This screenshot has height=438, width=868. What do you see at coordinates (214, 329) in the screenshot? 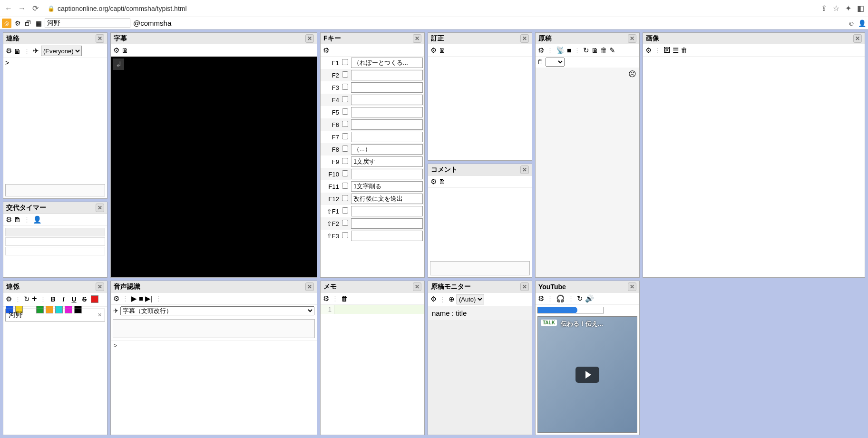
I see `voice-input` at bounding box center [214, 329].